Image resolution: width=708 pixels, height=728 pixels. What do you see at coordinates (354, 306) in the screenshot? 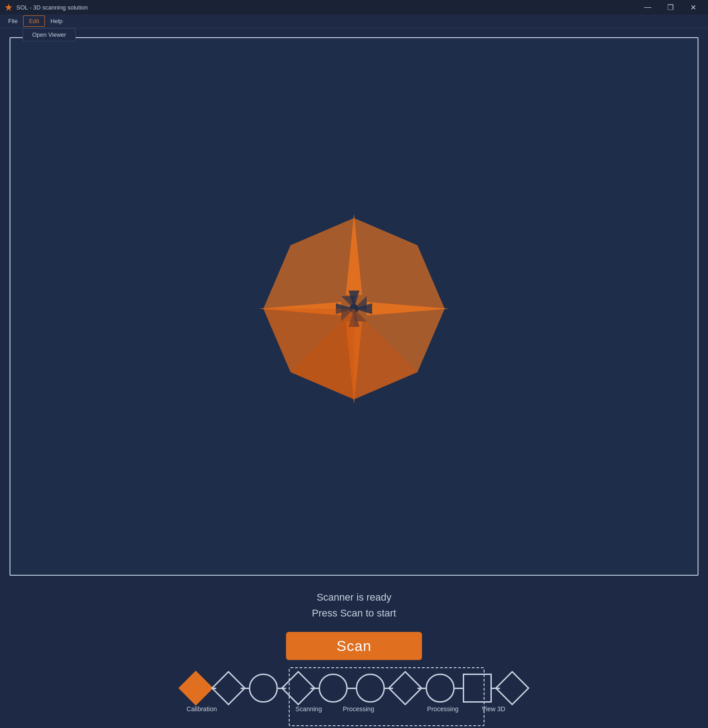
I see `star-logo-container` at bounding box center [354, 306].